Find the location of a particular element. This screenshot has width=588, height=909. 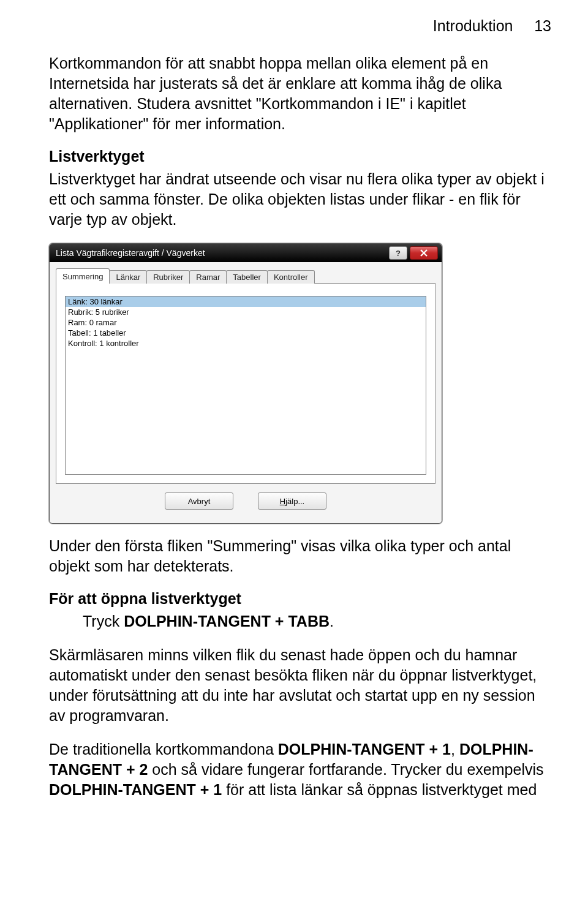

summary-listbox: Länk: 30 länkar Rubrik: 5 rubriker Ram: … is located at coordinates (246, 385).